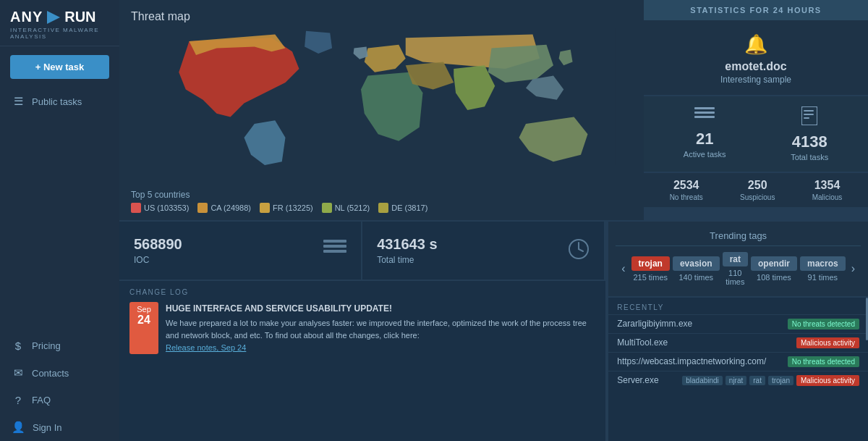 The height and width of the screenshot is (441, 868). What do you see at coordinates (686, 185) in the screenshot?
I see `no-threats-num: 2534` at bounding box center [686, 185].